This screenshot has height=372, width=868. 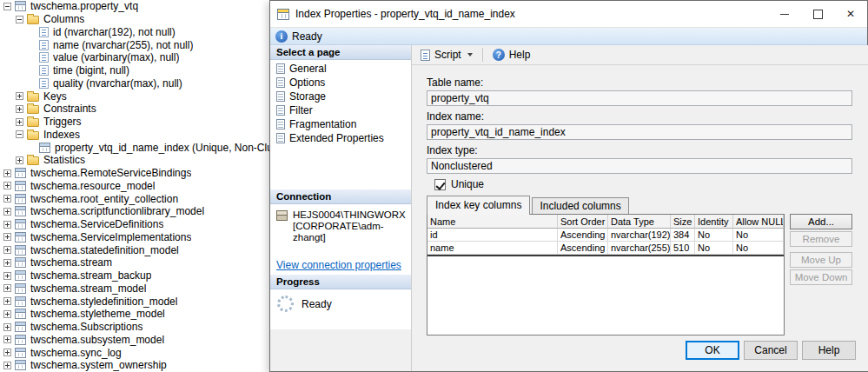 What do you see at coordinates (135, 327) in the screenshot?
I see `tree-item: twschema.Subscriptions` at bounding box center [135, 327].